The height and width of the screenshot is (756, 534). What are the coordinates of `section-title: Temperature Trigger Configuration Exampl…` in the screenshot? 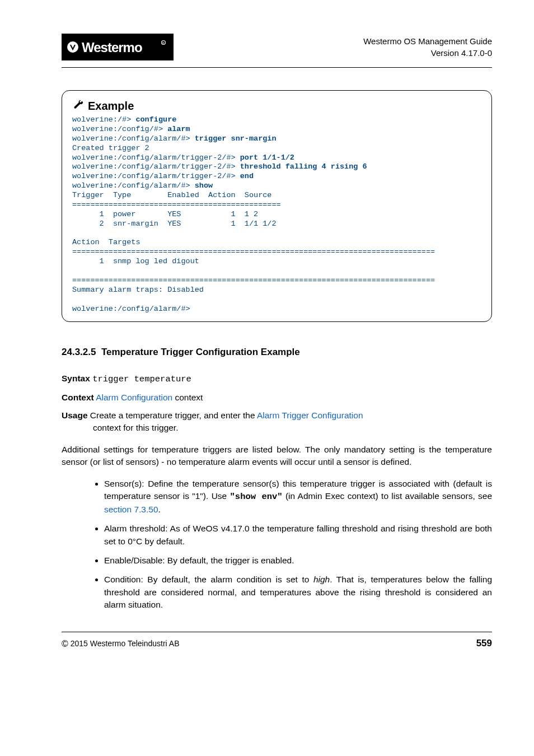 It's located at (200, 352).